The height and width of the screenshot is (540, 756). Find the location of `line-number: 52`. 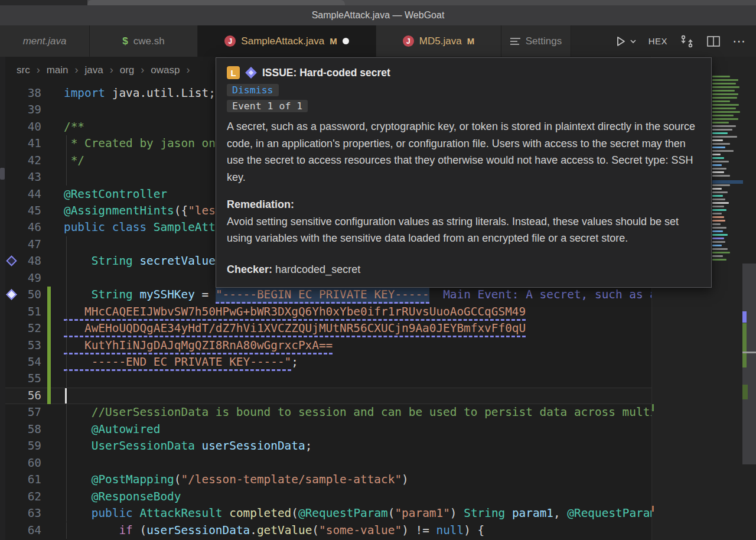

line-number: 52 is located at coordinates (21, 328).